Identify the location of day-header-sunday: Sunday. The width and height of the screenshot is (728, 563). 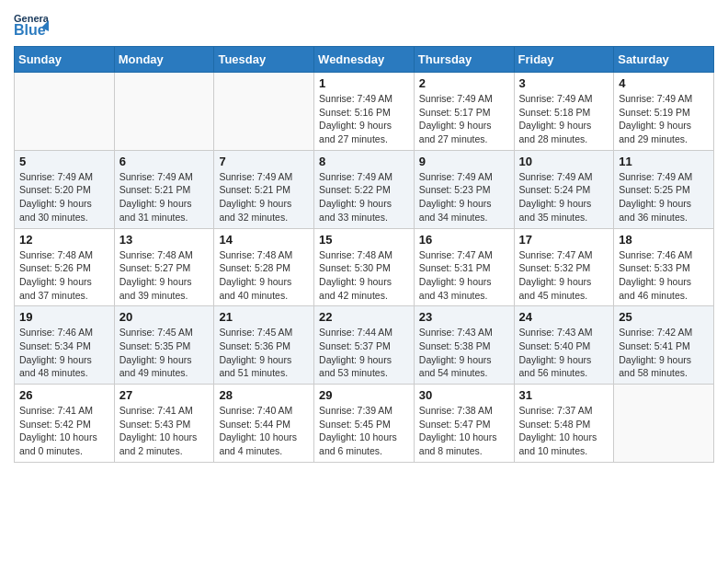
(64, 60).